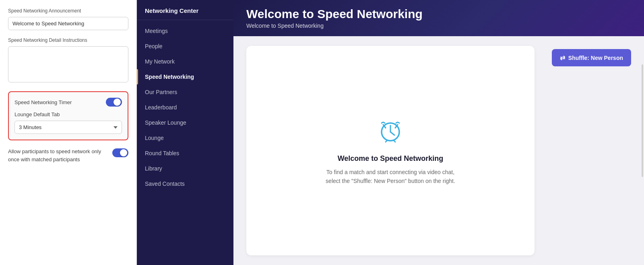 The width and height of the screenshot is (644, 265). I want to click on card-description: To find a match and start connecting via…, so click(390, 177).